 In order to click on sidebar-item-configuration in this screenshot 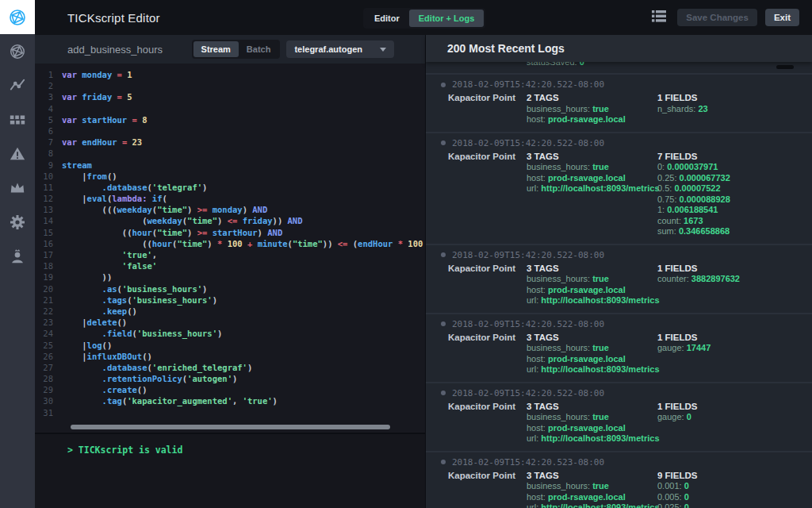, I will do `click(17, 222)`.